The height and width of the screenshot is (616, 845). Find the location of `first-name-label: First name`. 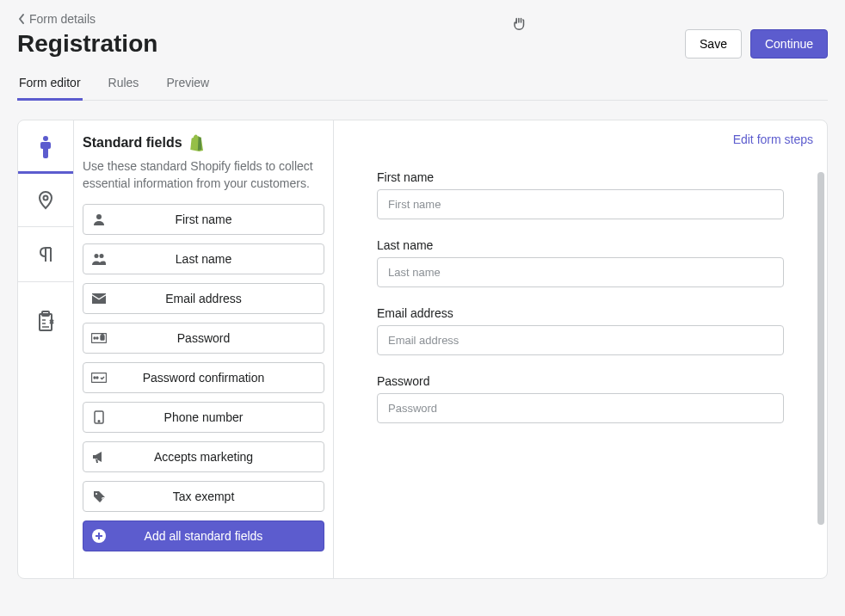

first-name-label: First name is located at coordinates (580, 177).